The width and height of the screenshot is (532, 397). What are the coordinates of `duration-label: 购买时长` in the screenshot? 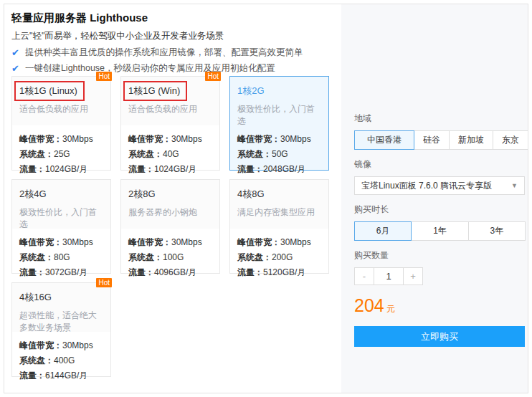 It's located at (441, 209).